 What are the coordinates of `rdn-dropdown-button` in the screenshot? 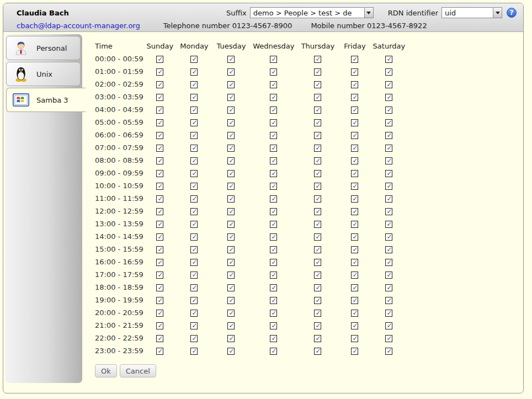 It's located at (497, 13).